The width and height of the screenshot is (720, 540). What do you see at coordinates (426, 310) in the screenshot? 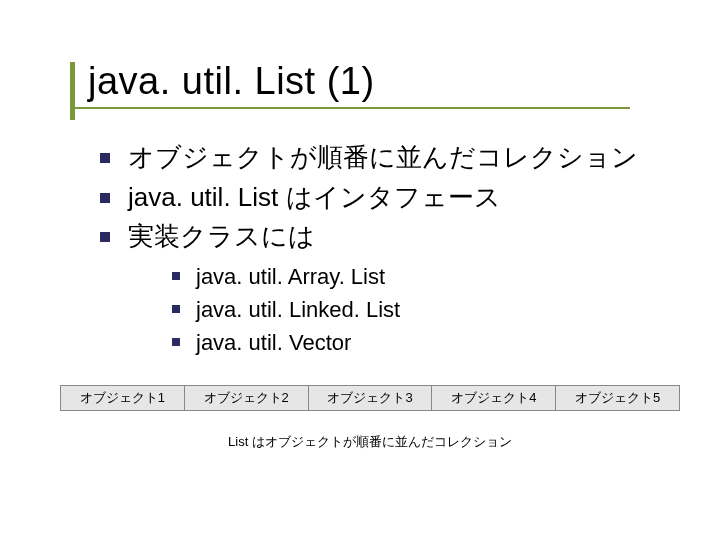
I see `sub-bullet-item: java. util. Linked. List` at bounding box center [426, 310].